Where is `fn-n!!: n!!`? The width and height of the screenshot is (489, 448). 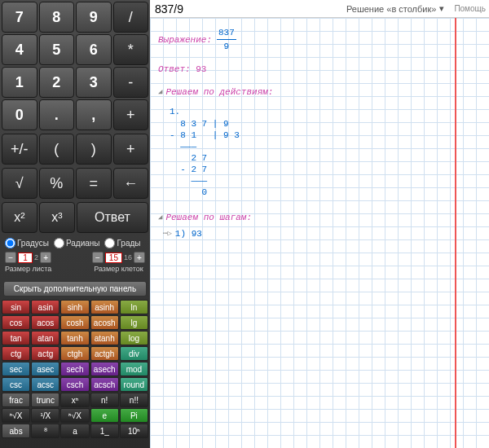 fn-n!!: n!! is located at coordinates (134, 400).